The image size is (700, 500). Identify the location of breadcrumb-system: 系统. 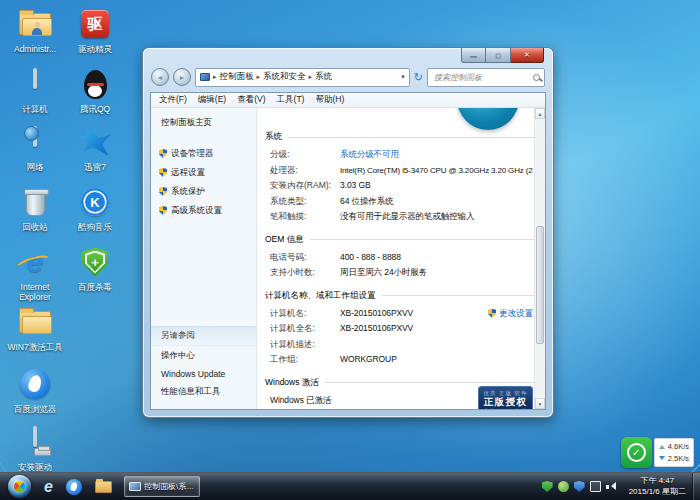
(324, 77).